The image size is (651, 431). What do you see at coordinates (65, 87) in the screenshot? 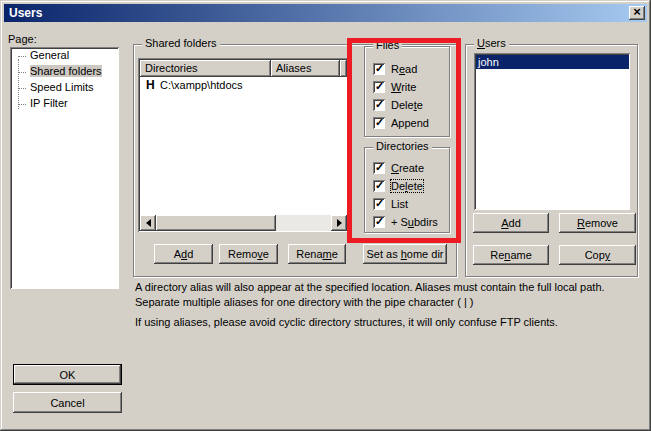
I see `page-item-speed-limits: Speed Limits` at bounding box center [65, 87].